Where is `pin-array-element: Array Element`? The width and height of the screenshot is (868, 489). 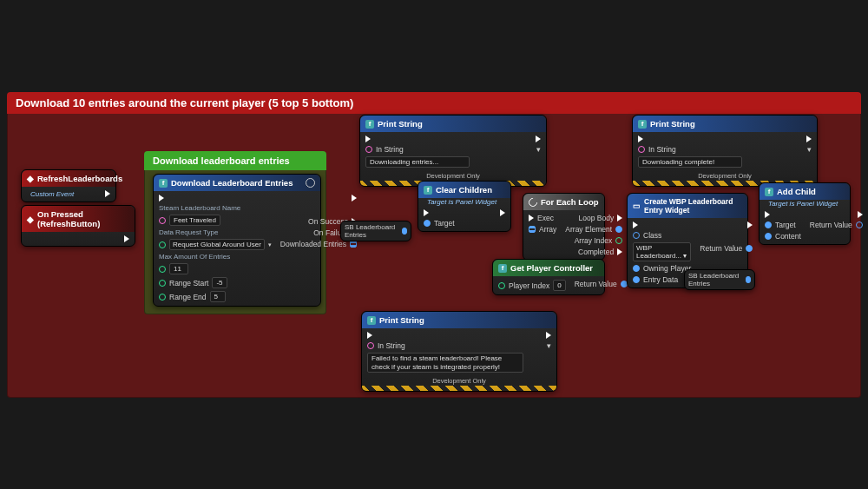
pin-array-element: Array Element is located at coordinates (594, 229).